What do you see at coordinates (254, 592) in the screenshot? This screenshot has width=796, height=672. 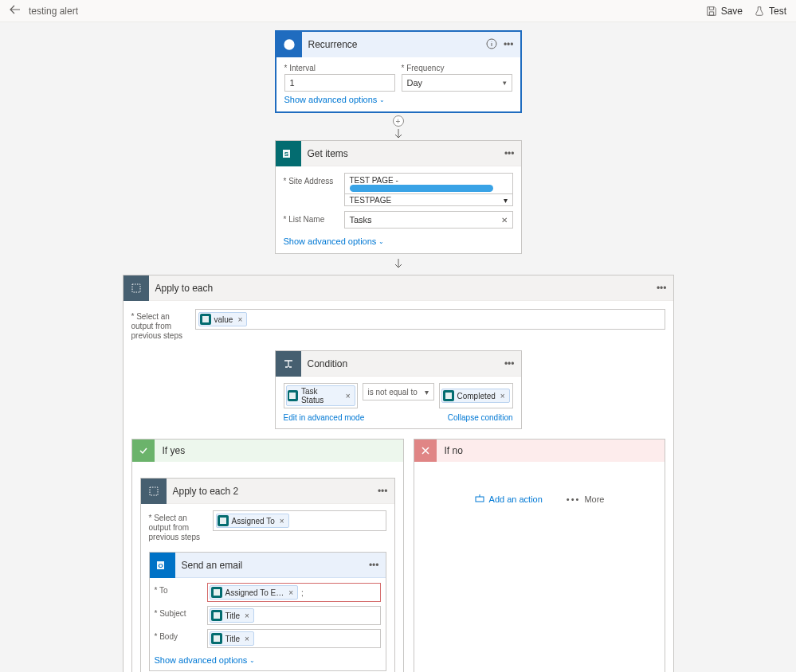 I see `assigned-to-email-token: Assigned To E… ×` at bounding box center [254, 592].